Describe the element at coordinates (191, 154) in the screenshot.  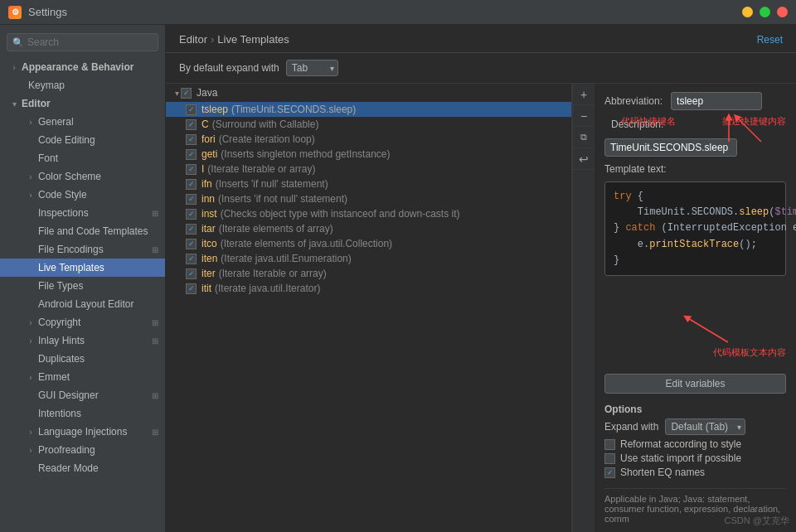
I see `template-checkbox-geti` at that location.